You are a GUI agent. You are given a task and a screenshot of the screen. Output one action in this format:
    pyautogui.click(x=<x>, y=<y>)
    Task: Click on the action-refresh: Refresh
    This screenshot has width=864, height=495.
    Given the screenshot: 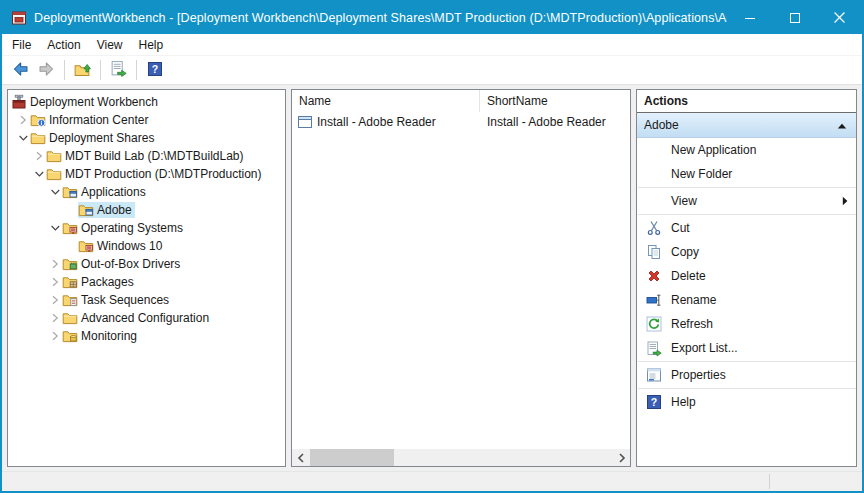 What is the action you would take?
    pyautogui.click(x=746, y=324)
    